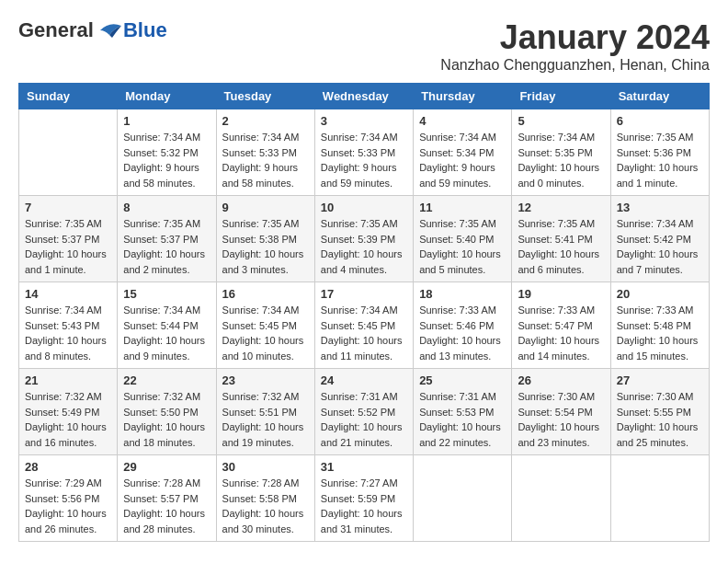  What do you see at coordinates (660, 397) in the screenshot?
I see `sunrise-text: Sunrise: 7:30 AM` at bounding box center [660, 397].